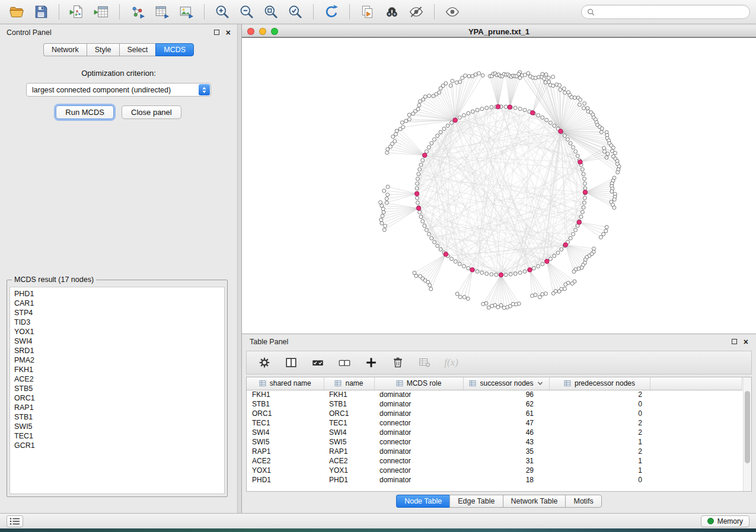 Image resolution: width=756 pixels, height=532 pixels. I want to click on show-panel-icon, so click(452, 12).